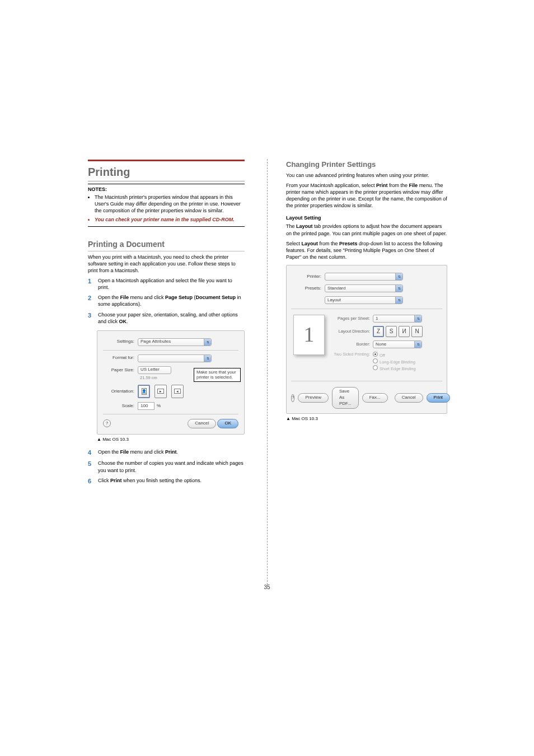 Image resolution: width=534 pixels, height=756 pixels. Describe the element at coordinates (166, 301) in the screenshot. I see `step-2: 2Open the File menu and click Page Setup…` at that location.